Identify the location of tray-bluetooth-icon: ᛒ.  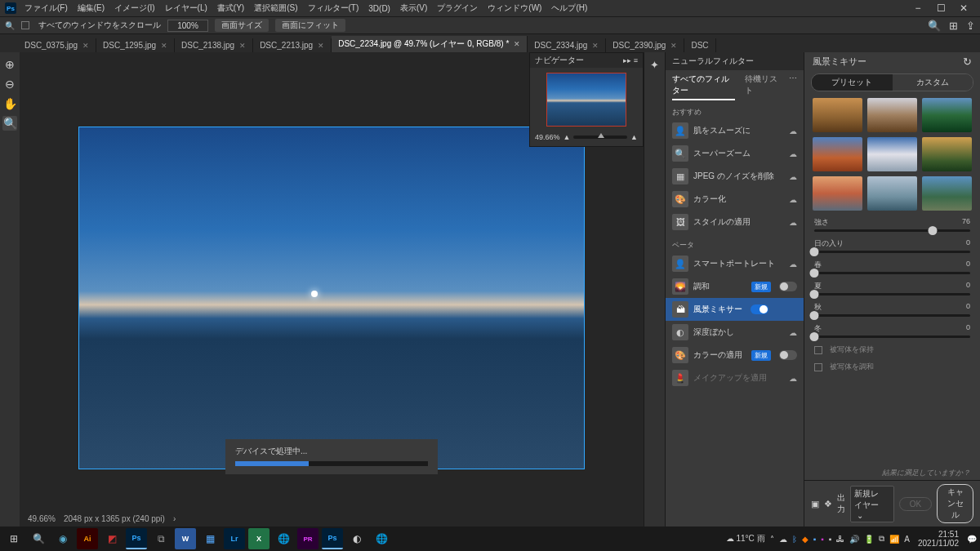
(795, 539).